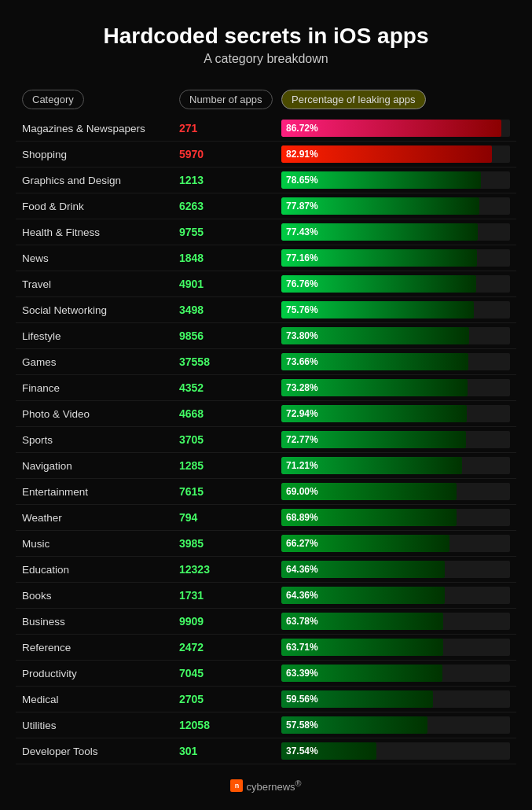 The image size is (532, 810). I want to click on bar-container: 78.65%, so click(396, 180).